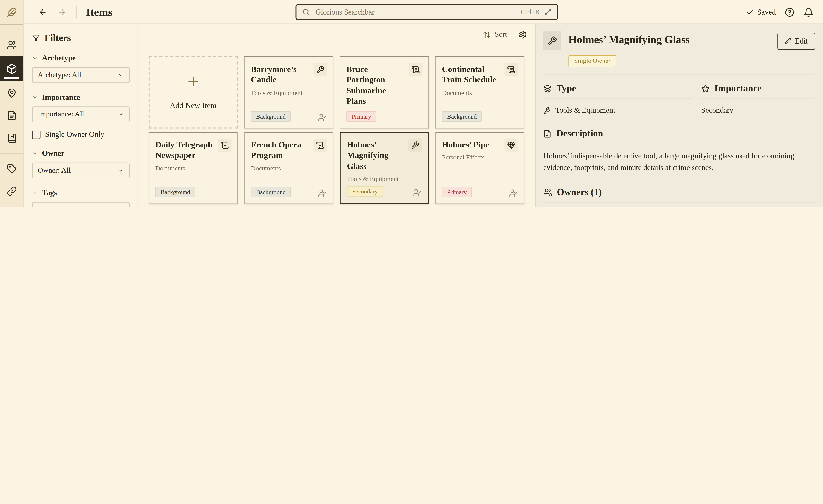  I want to click on search-input, so click(416, 12).